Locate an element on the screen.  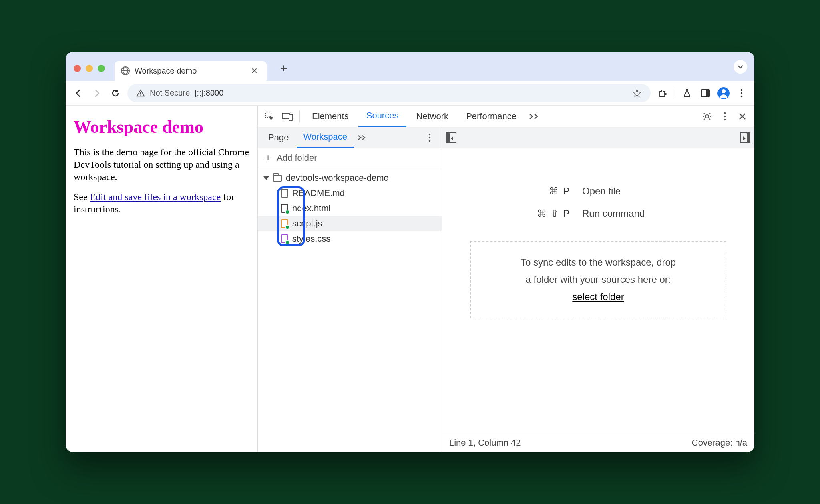
close-tab-button: ✕ is located at coordinates (255, 71).